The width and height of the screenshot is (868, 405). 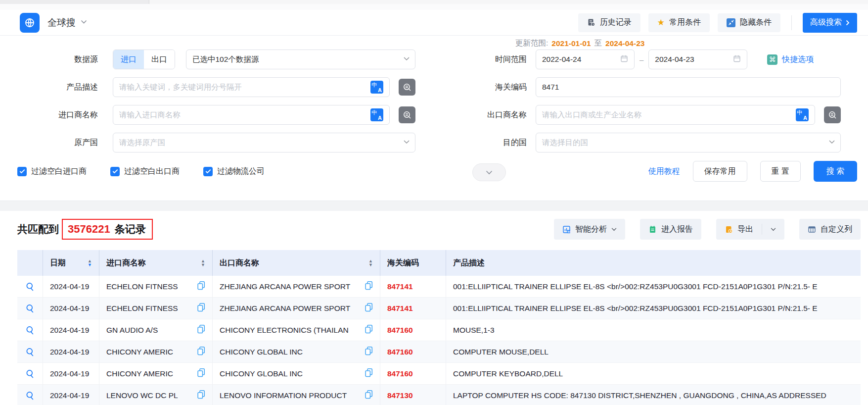 I want to click on date-start-input: 2022-04-24, so click(x=585, y=59).